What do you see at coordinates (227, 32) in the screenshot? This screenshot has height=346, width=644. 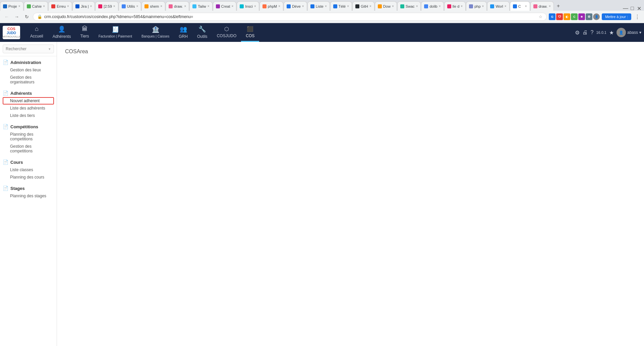 I see `nav-item-cosjudo: ⬡ COSJUDO` at bounding box center [227, 32].